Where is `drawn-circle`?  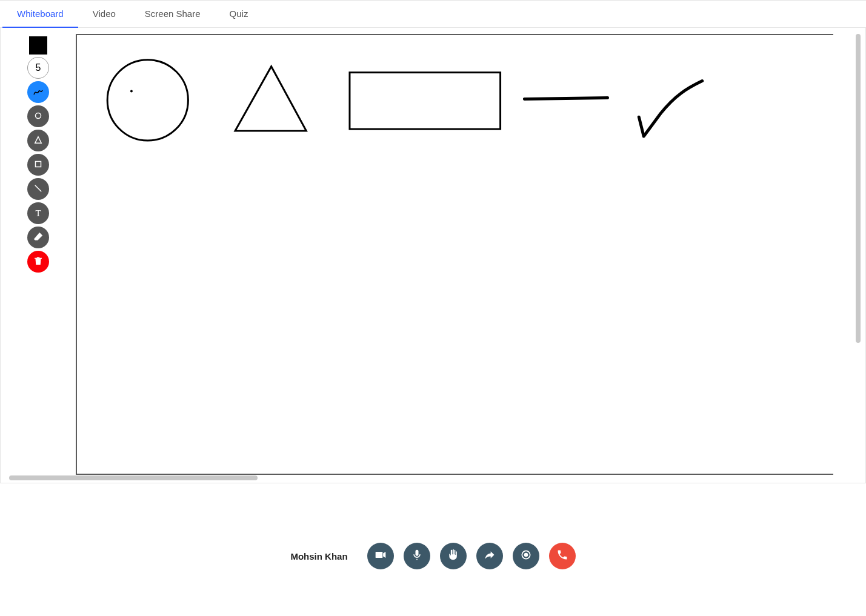
drawn-circle is located at coordinates (148, 101).